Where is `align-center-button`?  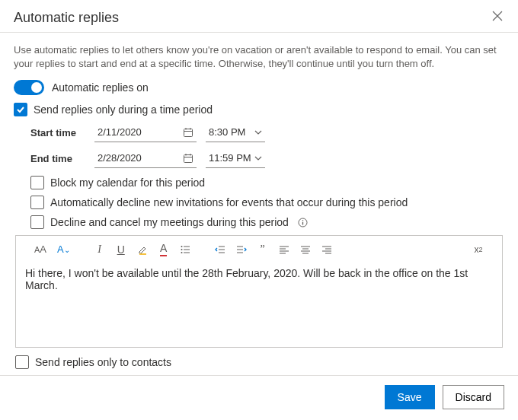
align-center-button is located at coordinates (305, 250).